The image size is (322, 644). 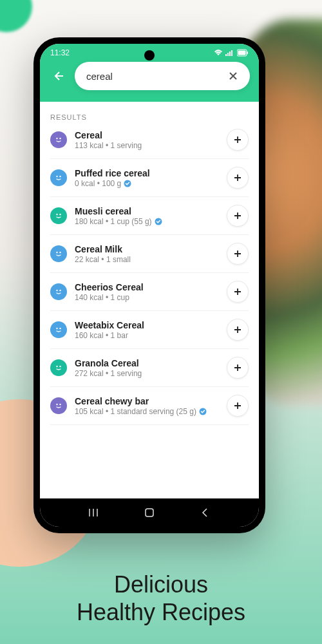 I want to click on close-icon, so click(x=233, y=76).